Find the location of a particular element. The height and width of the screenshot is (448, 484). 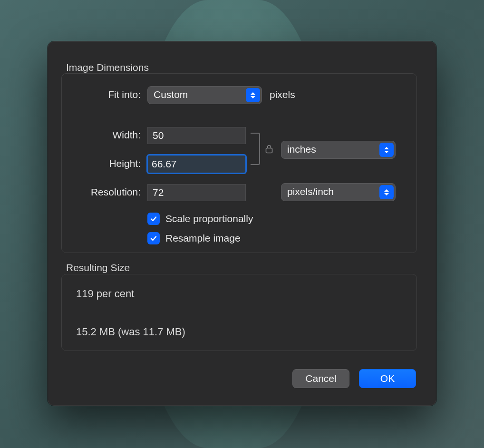

resolution-unit-selected-value: pixels/inch is located at coordinates (310, 191).